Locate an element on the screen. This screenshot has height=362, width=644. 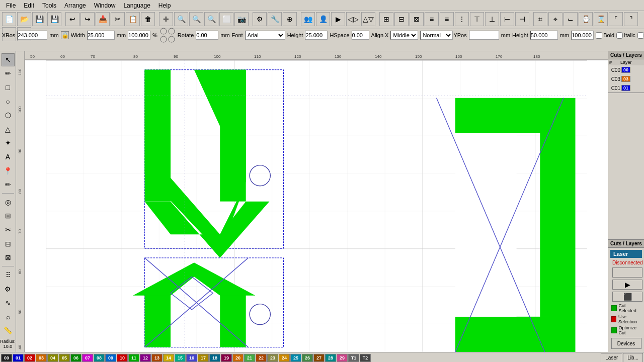
distribute3-button: ⋮ is located at coordinates (462, 19).